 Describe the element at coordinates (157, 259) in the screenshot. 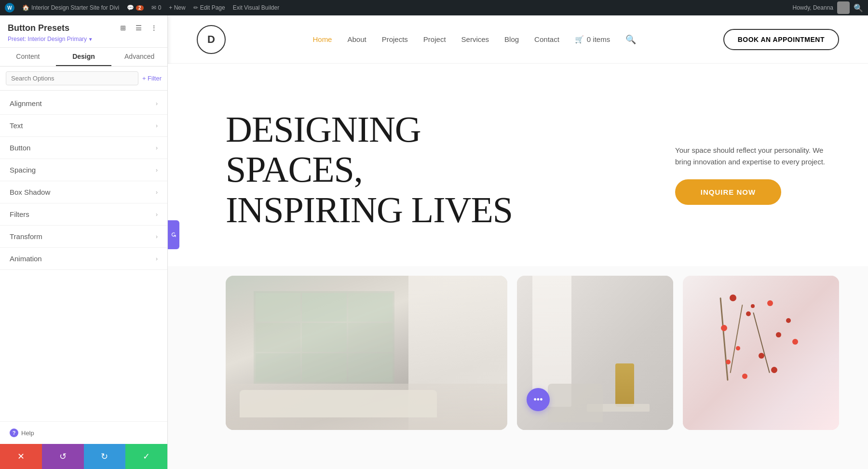

I see `chevron-animation-icon: ›` at that location.